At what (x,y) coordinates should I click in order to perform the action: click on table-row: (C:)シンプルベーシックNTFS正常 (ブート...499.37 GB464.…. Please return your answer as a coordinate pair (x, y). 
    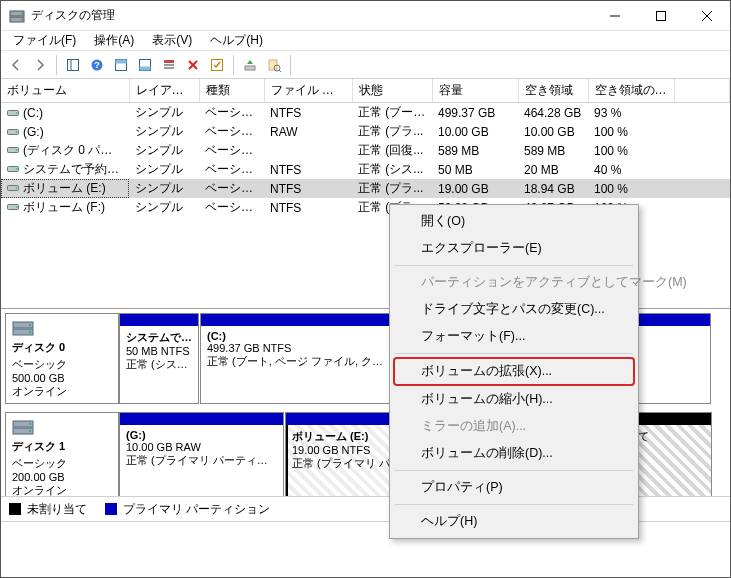
    Looking at the image, I should click on (366, 113).